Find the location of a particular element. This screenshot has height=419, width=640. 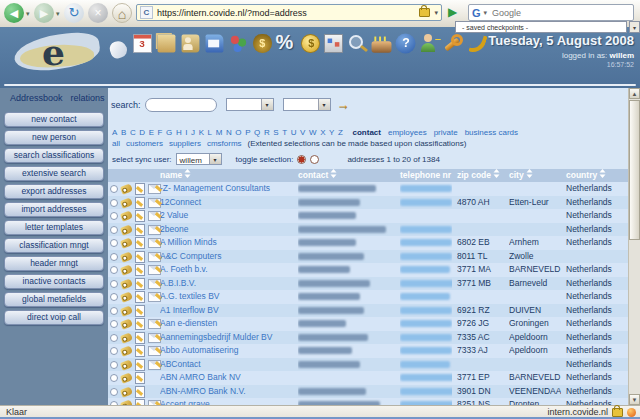

forward-button: ▶ is located at coordinates (44, 13).